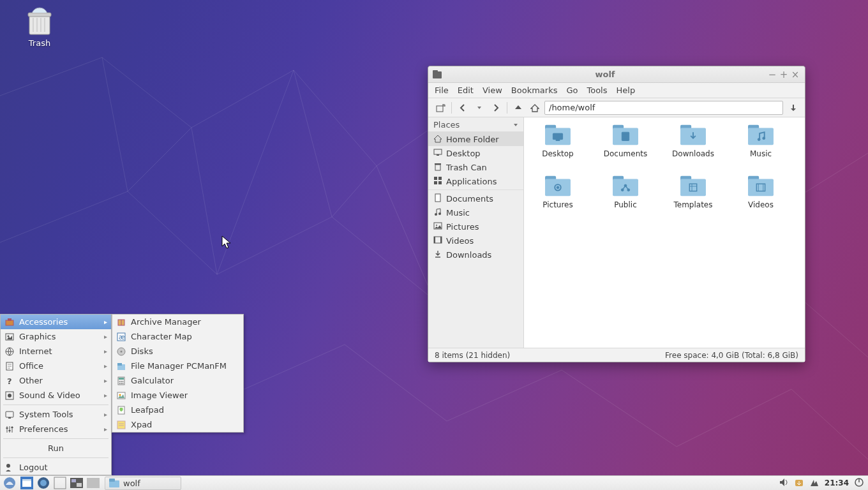 The height and width of the screenshot is (490, 868). What do you see at coordinates (558, 140) in the screenshot?
I see `folder-desktop: Desktop` at bounding box center [558, 140].